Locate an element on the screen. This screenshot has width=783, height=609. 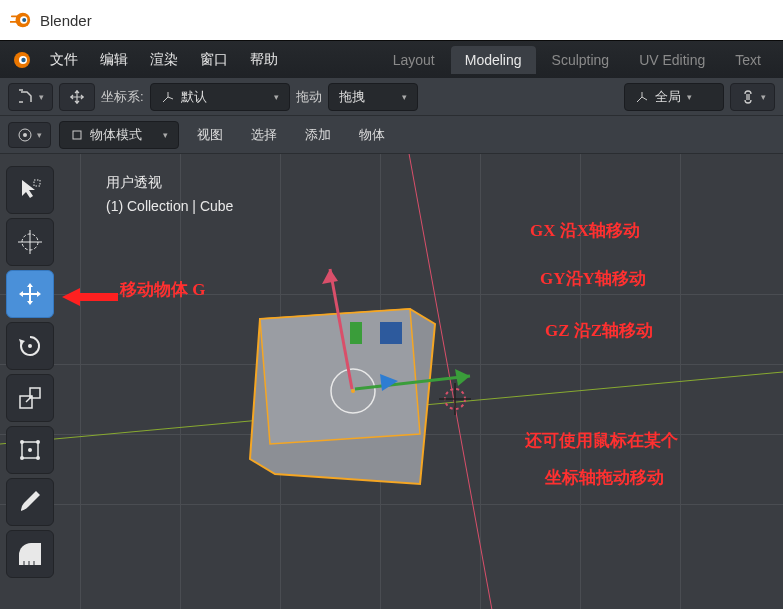
link-icon is located at coordinates (748, 97).